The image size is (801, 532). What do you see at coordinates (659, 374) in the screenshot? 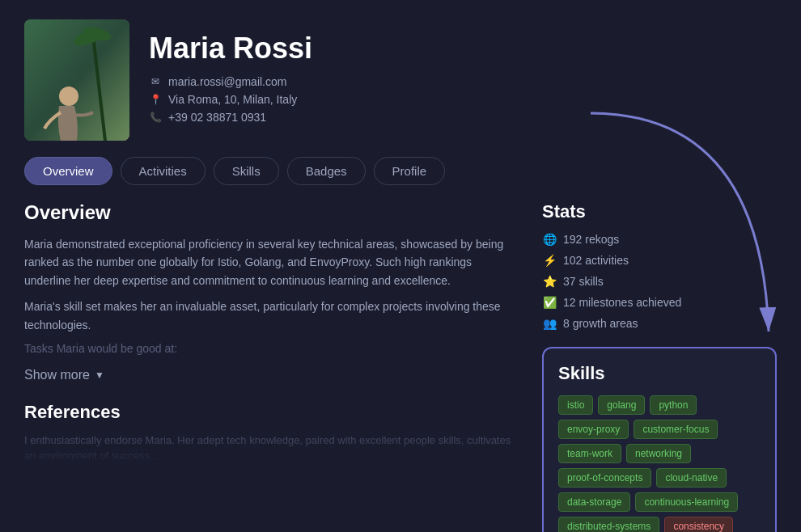
I see `skills-box-title: Skills` at bounding box center [659, 374].